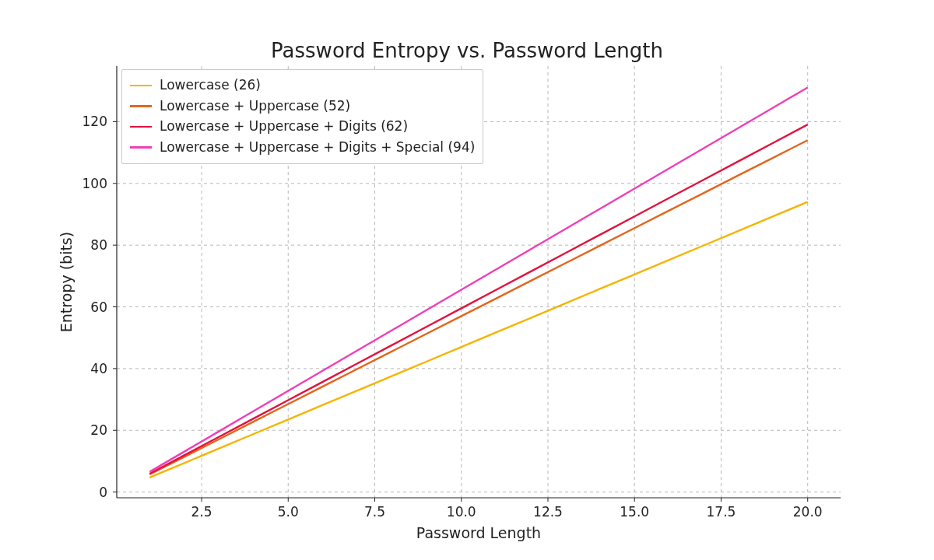 The width and height of the screenshot is (934, 560). I want to click on y-axis-label: Entropy (bits), so click(66, 282).